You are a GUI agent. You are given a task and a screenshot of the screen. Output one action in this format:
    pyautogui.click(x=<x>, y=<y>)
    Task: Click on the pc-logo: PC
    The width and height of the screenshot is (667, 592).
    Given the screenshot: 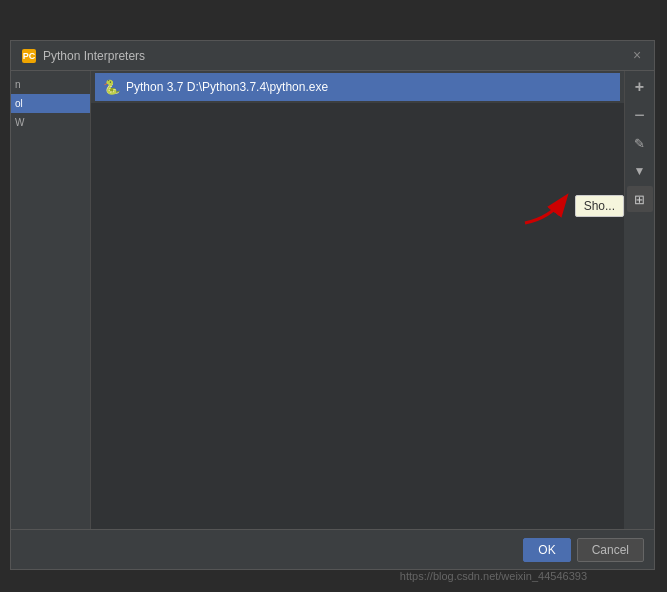 What is the action you would take?
    pyautogui.click(x=29, y=56)
    